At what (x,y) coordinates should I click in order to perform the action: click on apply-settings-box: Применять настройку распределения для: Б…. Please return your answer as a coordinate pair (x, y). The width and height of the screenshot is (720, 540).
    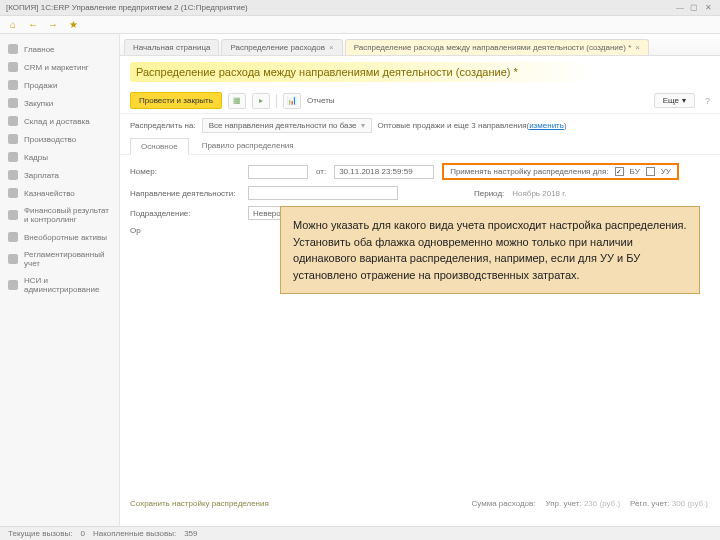
    Looking at the image, I should click on (560, 172).